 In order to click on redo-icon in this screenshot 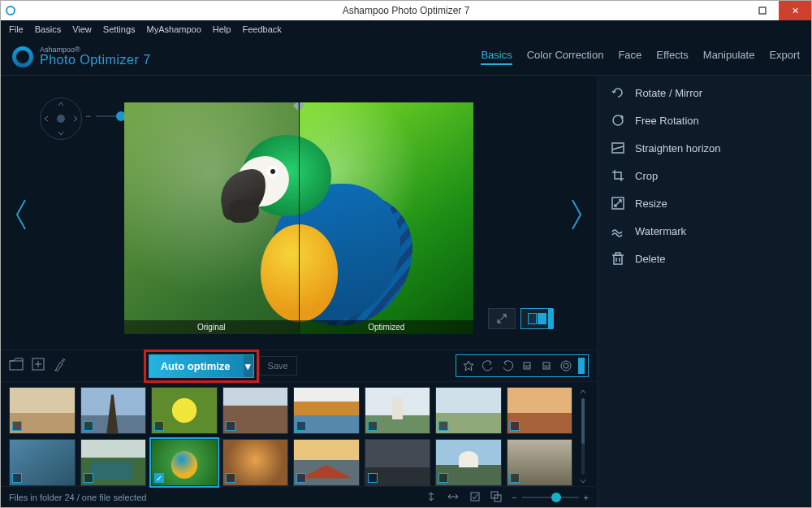, I will do `click(508, 366)`.